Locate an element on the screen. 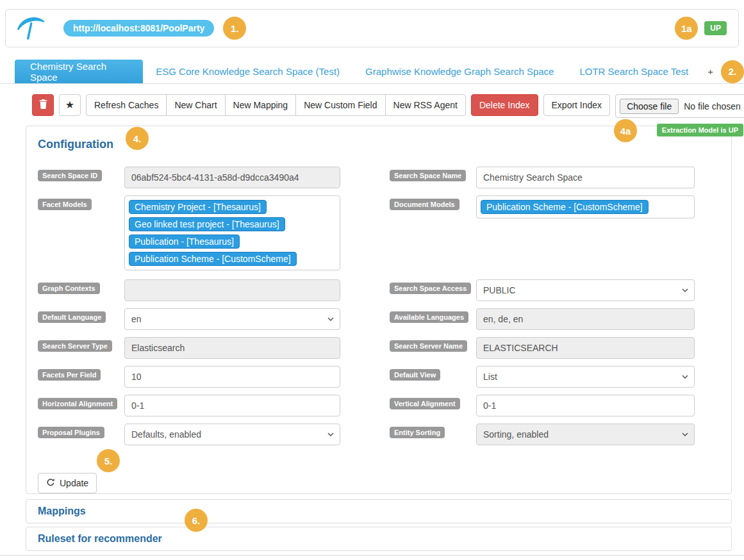 This screenshot has height=560, width=744. index-toolbar: ★ Refresh Caches New Chart New Mapping N… is located at coordinates (388, 106).